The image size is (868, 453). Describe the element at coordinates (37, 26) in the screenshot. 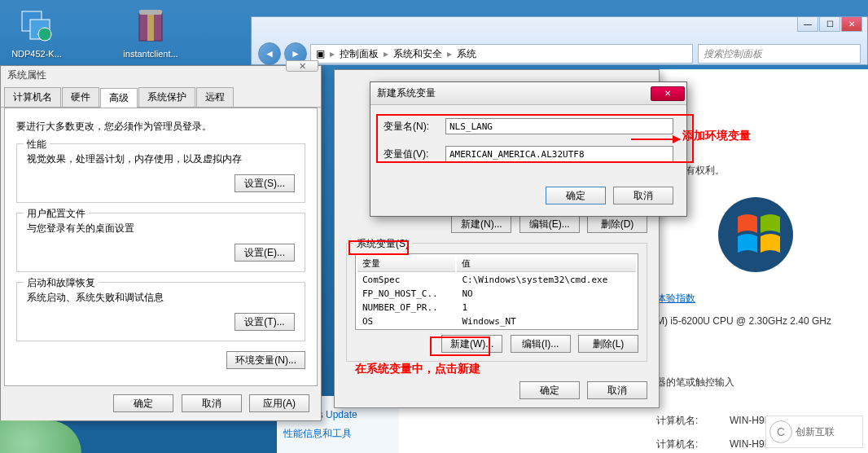

I see `installer-icon` at that location.